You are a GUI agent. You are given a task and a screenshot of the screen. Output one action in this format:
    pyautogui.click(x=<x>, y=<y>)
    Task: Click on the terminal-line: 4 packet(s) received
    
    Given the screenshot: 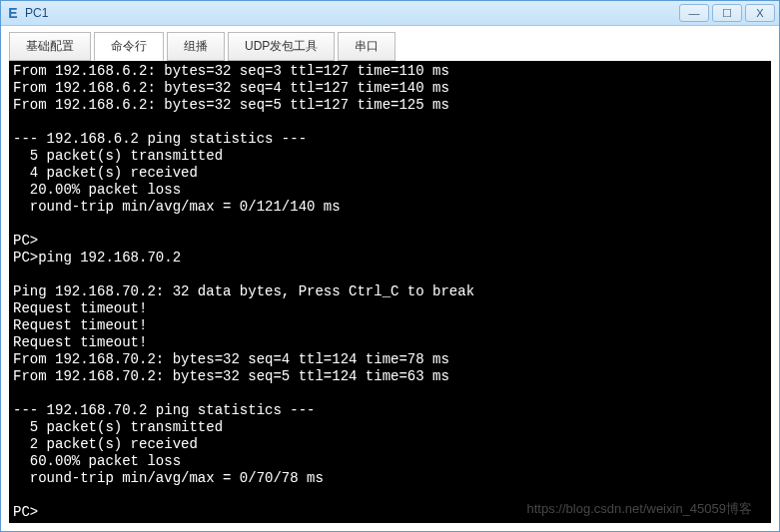 What is the action you would take?
    pyautogui.click(x=390, y=174)
    